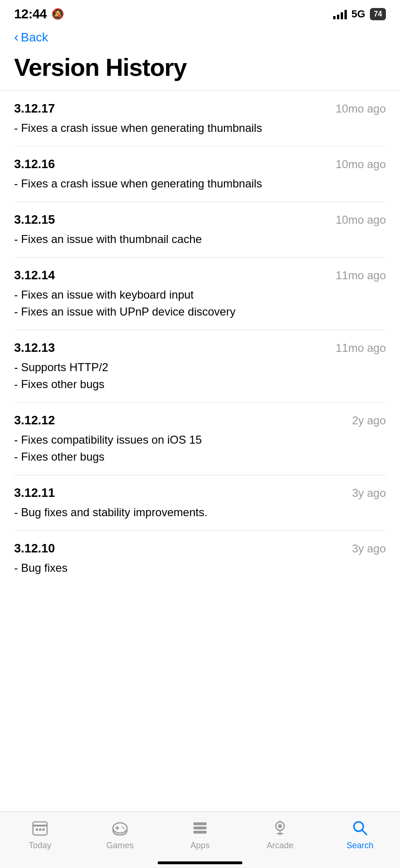 The width and height of the screenshot is (400, 868). Describe the element at coordinates (200, 164) in the screenshot. I see `version-header: 3.12.1610mo ago` at that location.